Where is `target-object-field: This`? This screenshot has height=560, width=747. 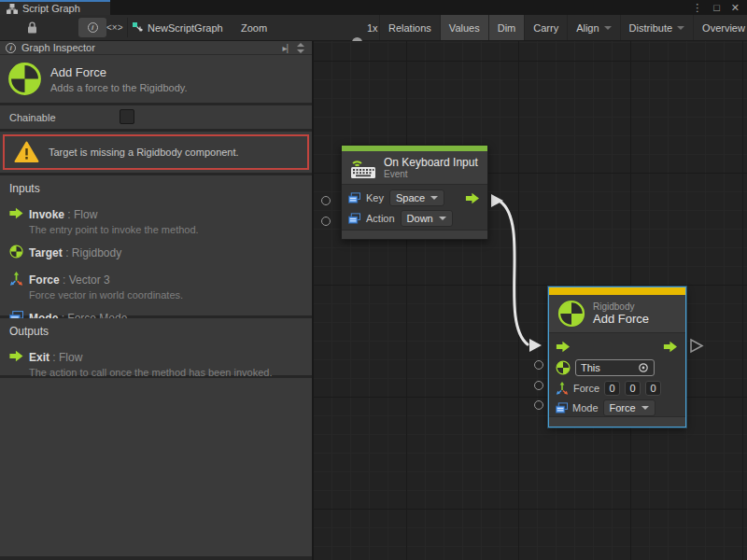 target-object-field: This is located at coordinates (614, 368).